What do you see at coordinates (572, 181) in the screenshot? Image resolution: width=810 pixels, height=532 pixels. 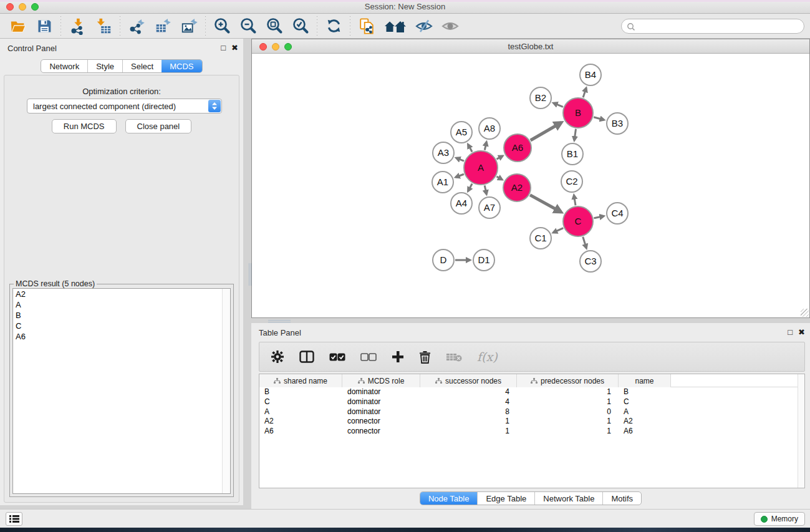 I see `graph-node-C2: C2` at bounding box center [572, 181].